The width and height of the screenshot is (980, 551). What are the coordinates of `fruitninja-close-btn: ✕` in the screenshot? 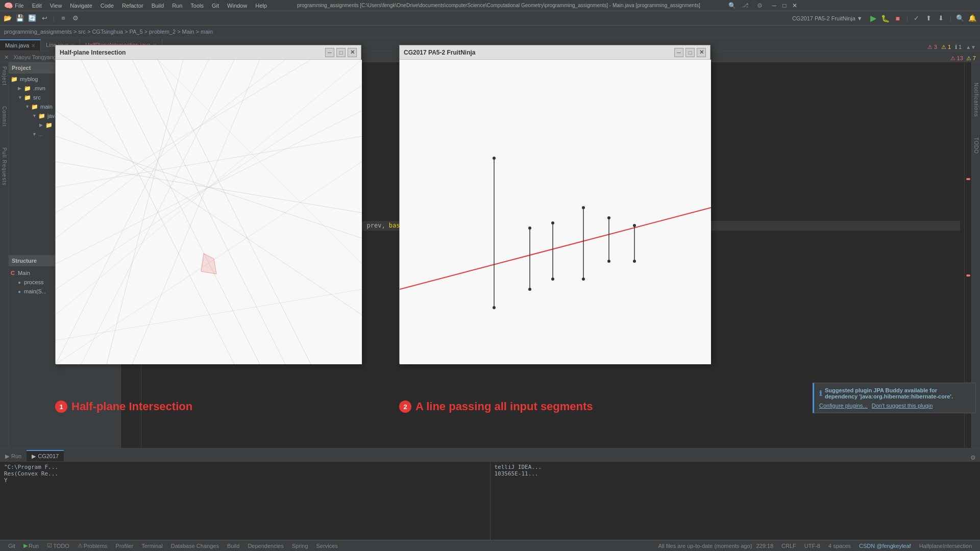 It's located at (701, 53).